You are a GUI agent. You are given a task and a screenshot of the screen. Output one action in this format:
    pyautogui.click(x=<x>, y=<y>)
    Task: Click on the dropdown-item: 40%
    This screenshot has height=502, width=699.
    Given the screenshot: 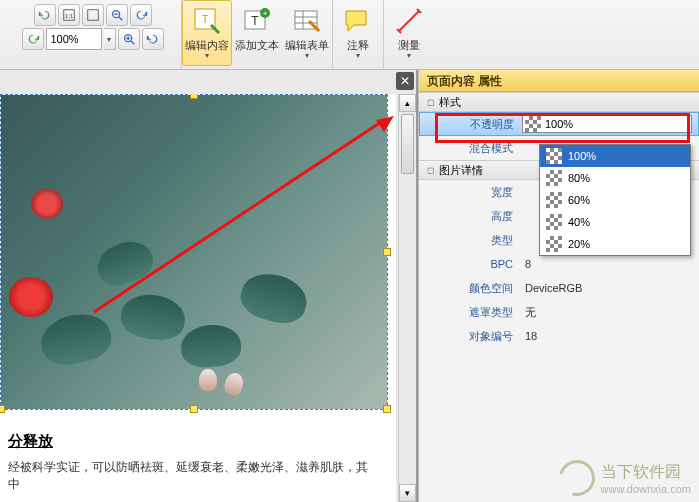 What is the action you would take?
    pyautogui.click(x=615, y=222)
    